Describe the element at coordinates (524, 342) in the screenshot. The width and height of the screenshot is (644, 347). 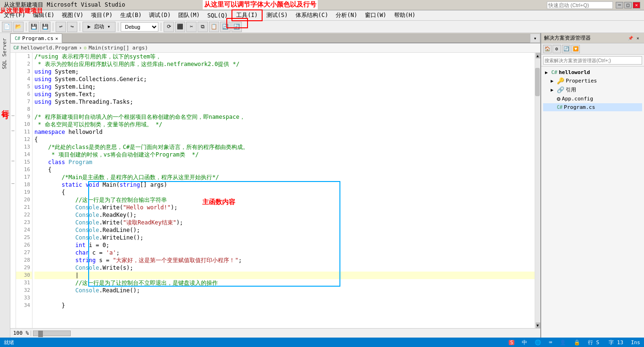
I see `status-ime-chinese: 中` at that location.